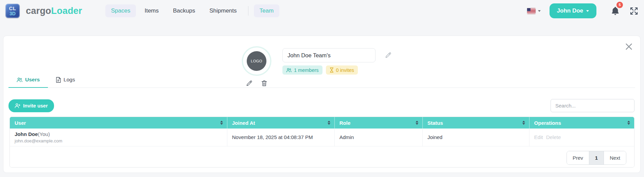 Image resolution: width=644 pixels, height=177 pixels. Describe the element at coordinates (281, 123) in the screenshot. I see `column-header-joined-at: Joined At` at that location.